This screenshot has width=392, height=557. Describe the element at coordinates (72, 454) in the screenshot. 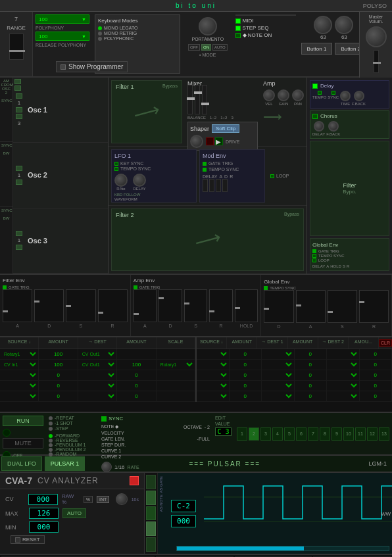

I see `seq-random: -RANDOM` at that location.